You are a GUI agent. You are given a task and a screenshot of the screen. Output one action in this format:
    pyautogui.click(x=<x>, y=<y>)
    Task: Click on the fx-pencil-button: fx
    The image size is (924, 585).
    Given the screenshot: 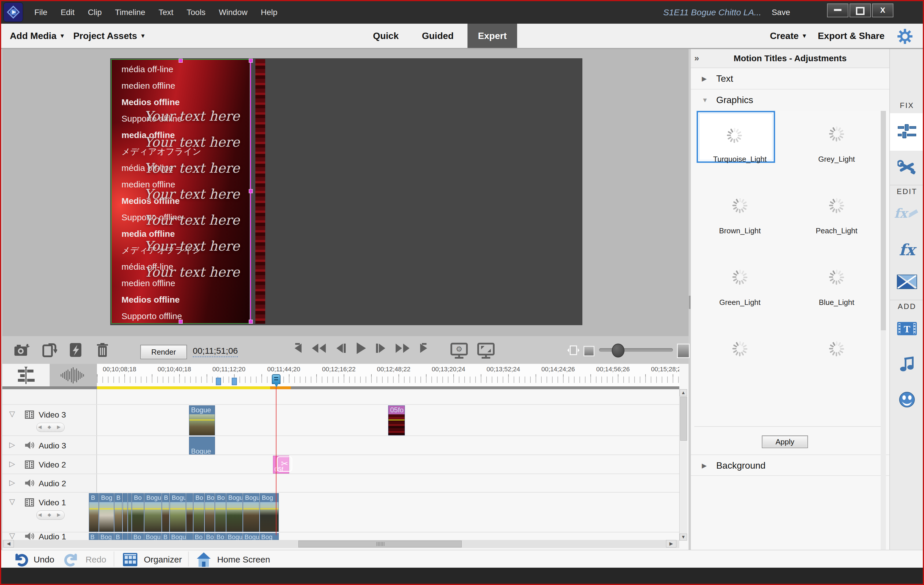 What is the action you would take?
    pyautogui.click(x=907, y=214)
    